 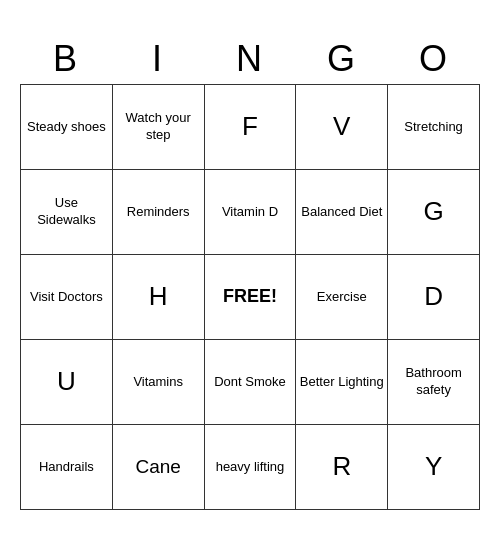 I want to click on bingo-cell-r1-c0: Use Sidewalks, so click(x=67, y=212).